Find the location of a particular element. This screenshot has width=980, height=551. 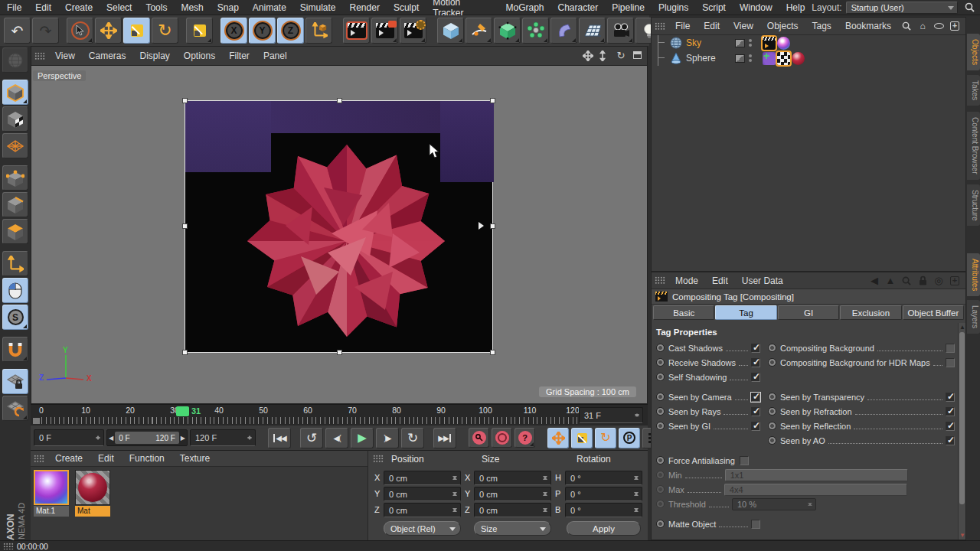

seen-by-camera-checkbox is located at coordinates (756, 397).